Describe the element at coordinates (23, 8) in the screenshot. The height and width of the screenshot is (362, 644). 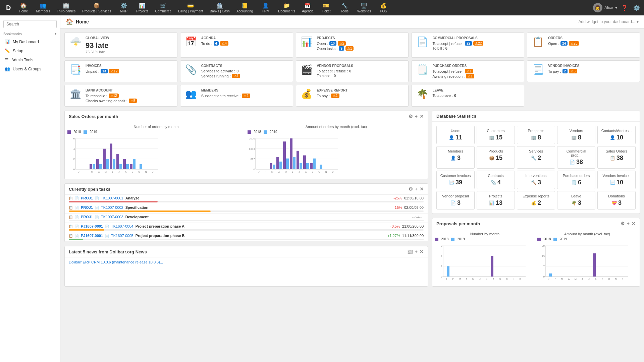
I see `nav-home: 🏠 Home` at that location.